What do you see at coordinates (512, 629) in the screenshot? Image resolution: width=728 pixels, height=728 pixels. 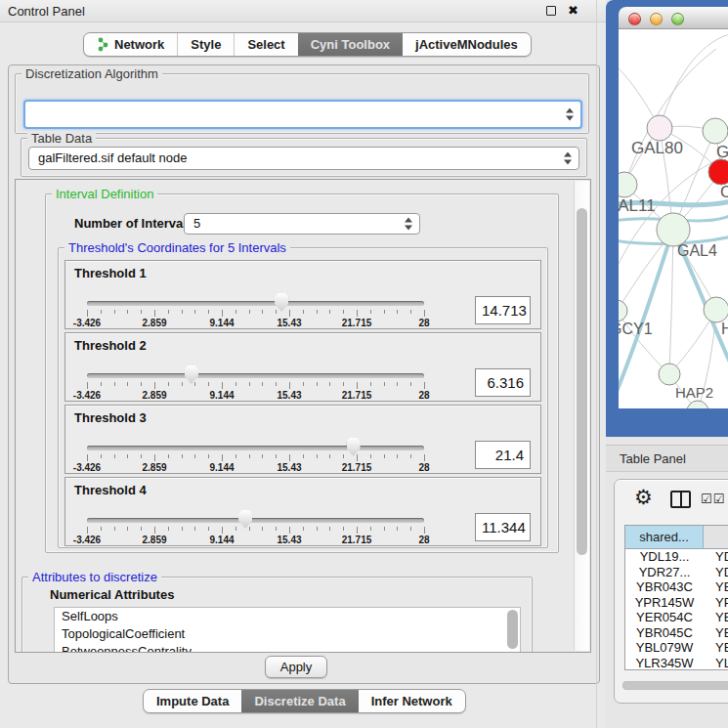 I see `list-scrollbar-thumb` at bounding box center [512, 629].